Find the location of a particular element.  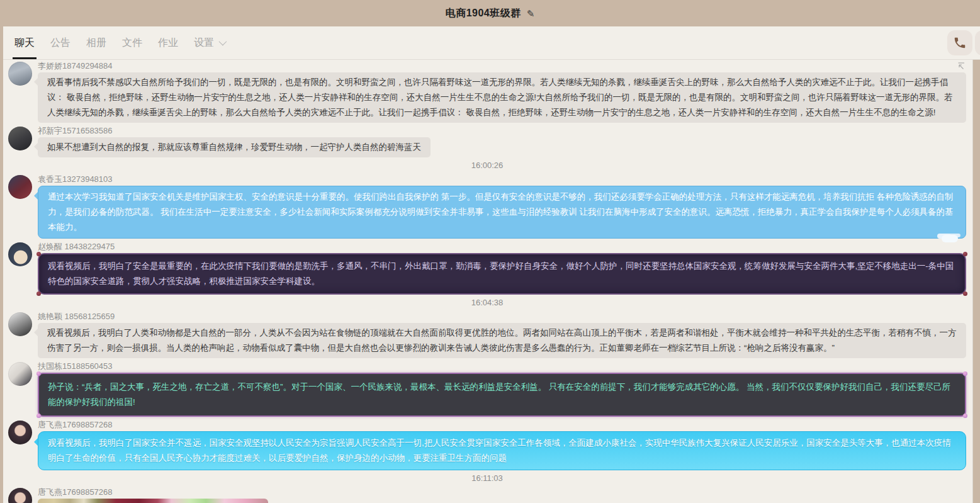

tab-settings: 设置 is located at coordinates (209, 43).